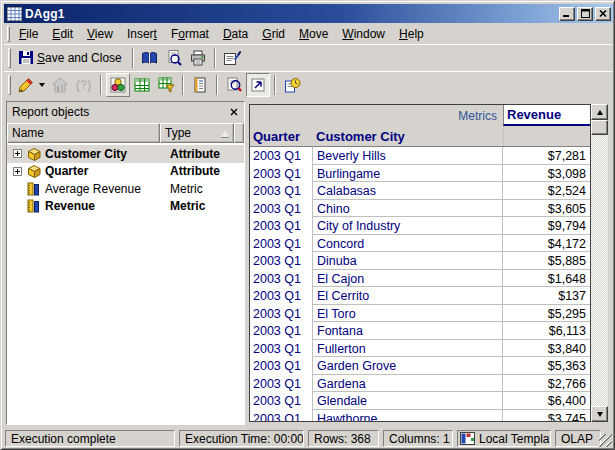 Image resolution: width=615 pixels, height=450 pixels. I want to click on schedule-button, so click(292, 85).